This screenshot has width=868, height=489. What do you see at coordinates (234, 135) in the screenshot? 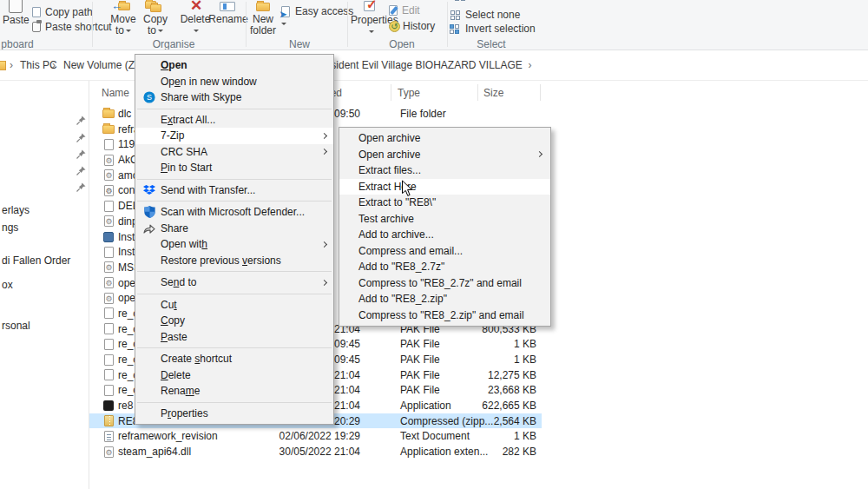
I see `menu-item-7-zip: 7-Zip` at bounding box center [234, 135].